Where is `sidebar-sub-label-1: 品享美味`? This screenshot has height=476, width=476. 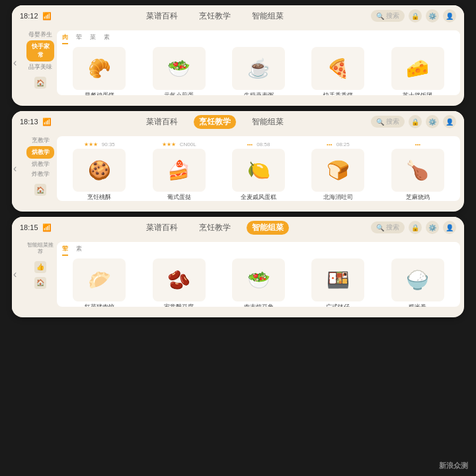 sidebar-sub-label-1: 品享美味 is located at coordinates (40, 67).